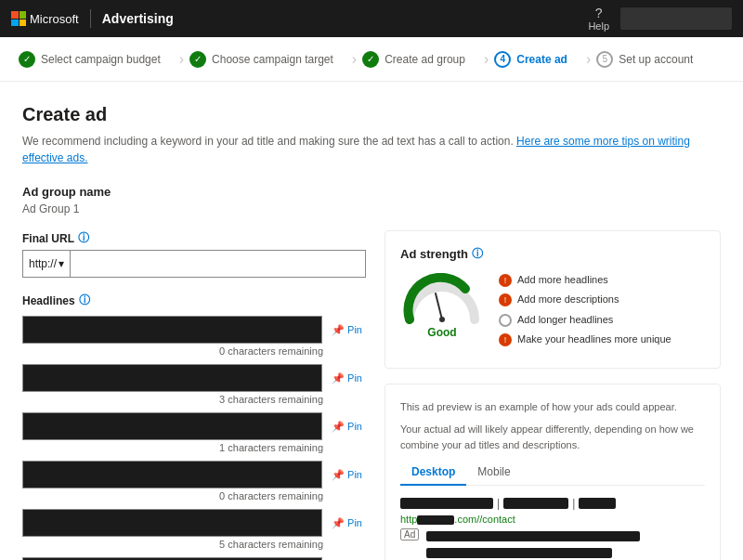 The height and width of the screenshot is (560, 743). Describe the element at coordinates (553, 544) in the screenshot. I see `preview-ad-row: Ad` at that location.